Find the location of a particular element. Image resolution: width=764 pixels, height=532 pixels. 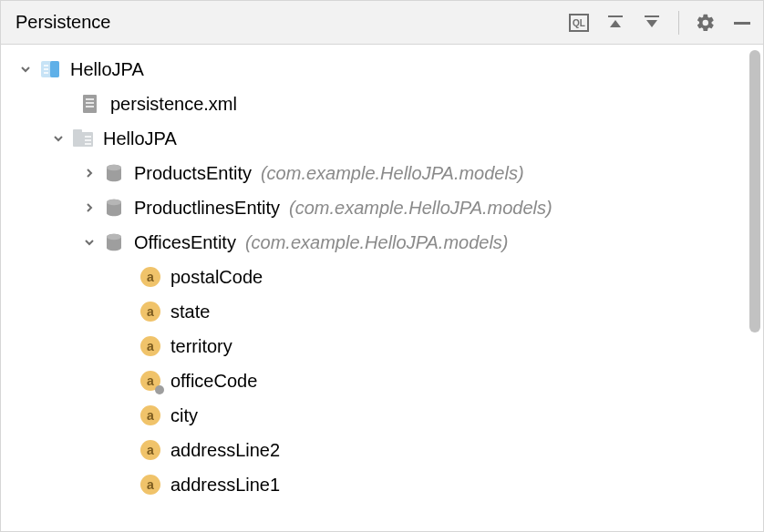

tree-node-unit: HelloJPA is located at coordinates (374, 138).